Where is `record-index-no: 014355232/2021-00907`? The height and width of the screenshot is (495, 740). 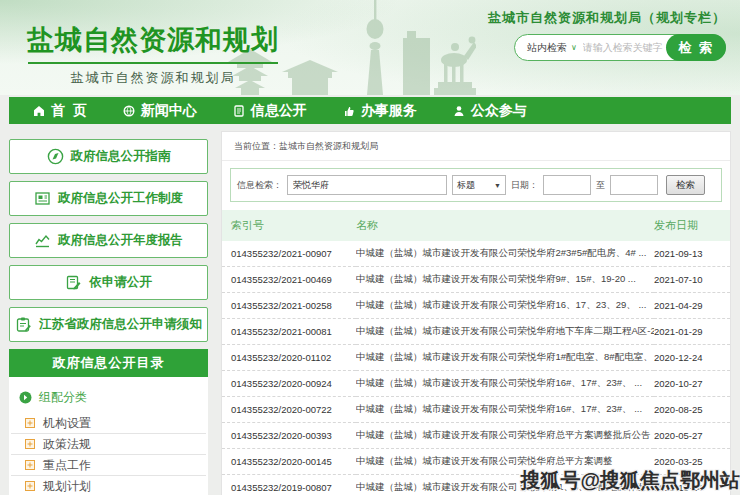
record-index-no: 014355232/2021-00907 is located at coordinates (289, 254).